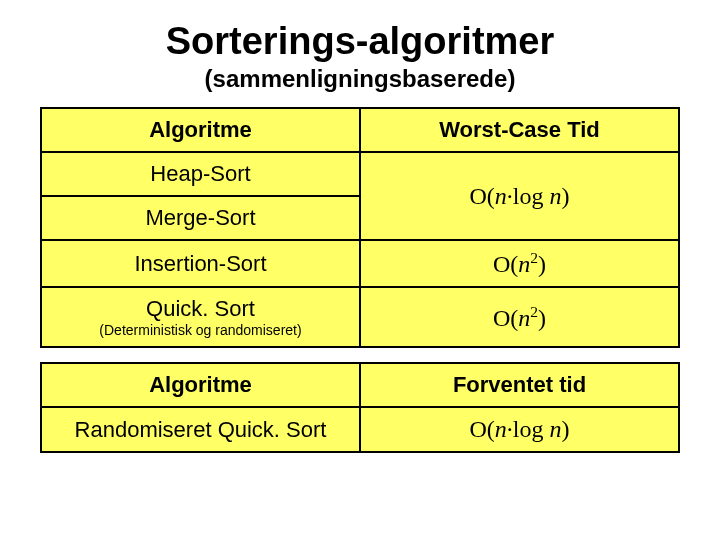 The height and width of the screenshot is (540, 720). What do you see at coordinates (360, 42) in the screenshot?
I see `page-title: Sorterings-algoritmer` at bounding box center [360, 42].